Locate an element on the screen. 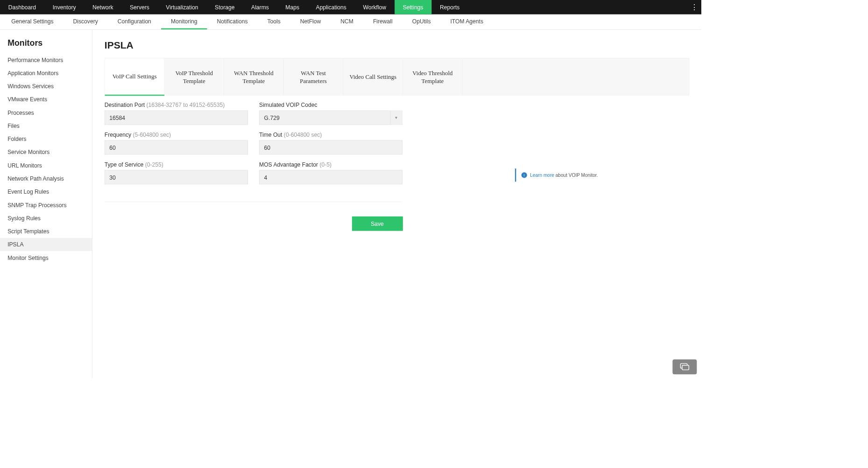 This screenshot has height=468, width=868. tos-label: Type of Service (0-255) is located at coordinates (176, 165).